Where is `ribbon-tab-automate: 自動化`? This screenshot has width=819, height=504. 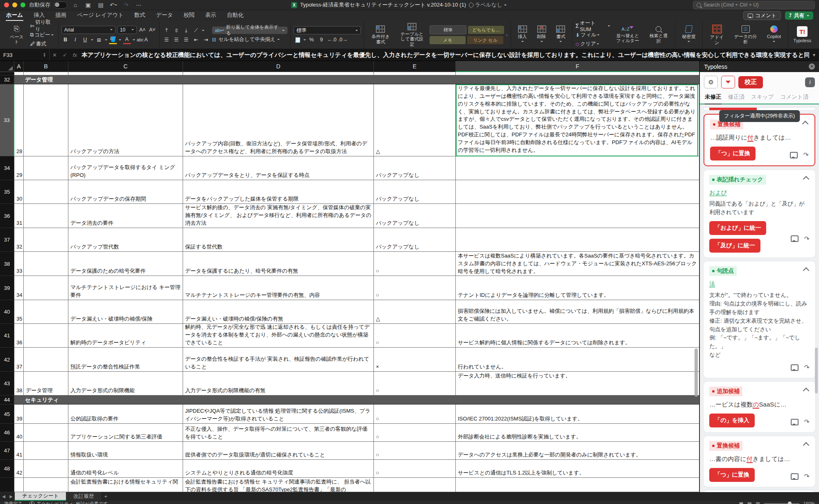 ribbon-tab-automate: 自動化 is located at coordinates (235, 16).